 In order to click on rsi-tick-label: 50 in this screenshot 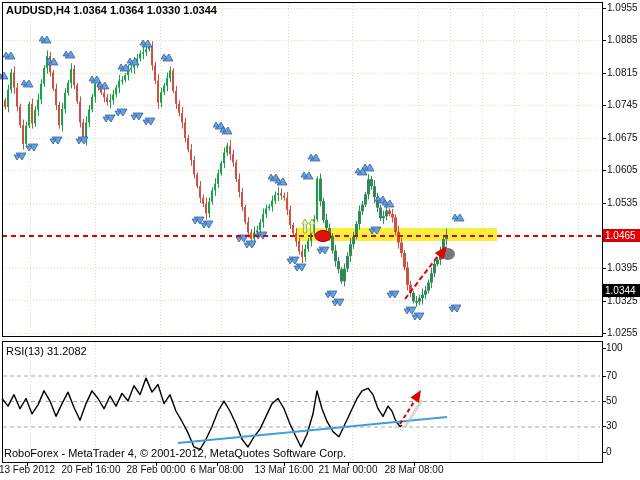, I will do `click(612, 400)`.